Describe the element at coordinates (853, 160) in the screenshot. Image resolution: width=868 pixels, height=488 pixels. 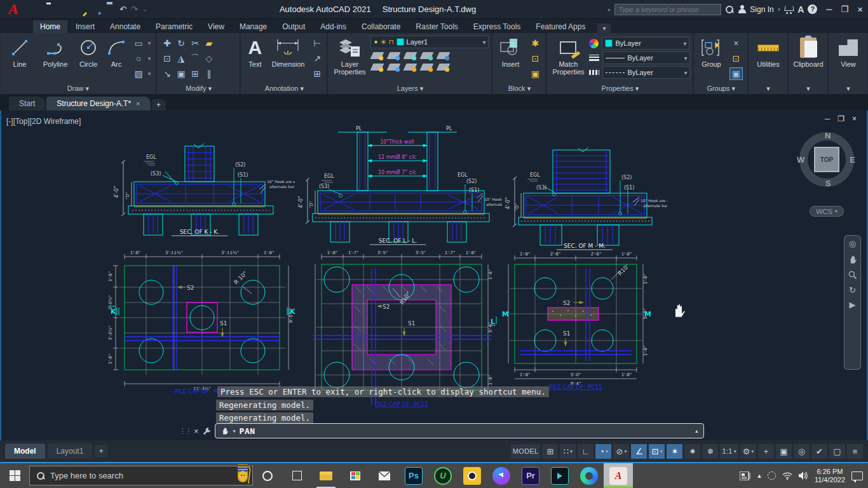
I see `compass-east: E` at that location.